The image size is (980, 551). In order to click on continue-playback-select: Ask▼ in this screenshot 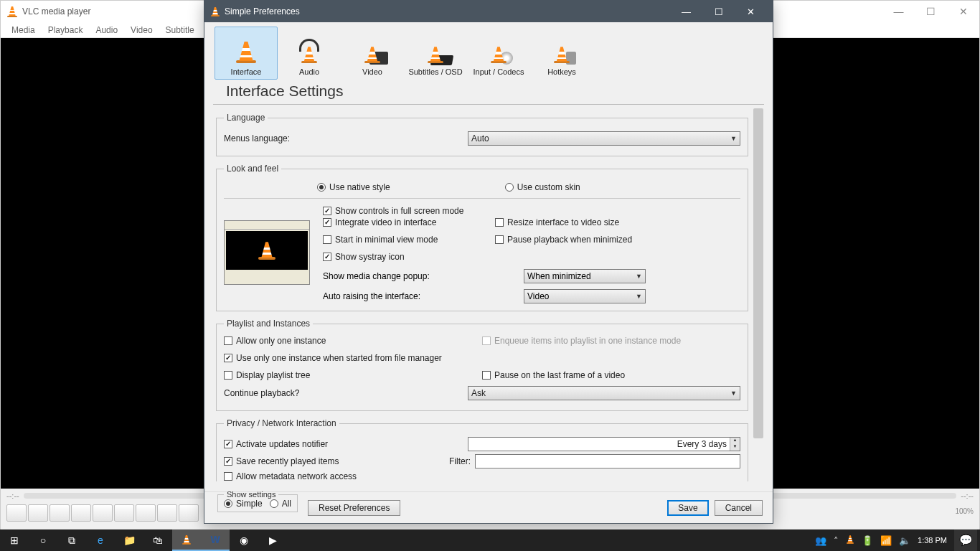, I will do `click(604, 393)`.